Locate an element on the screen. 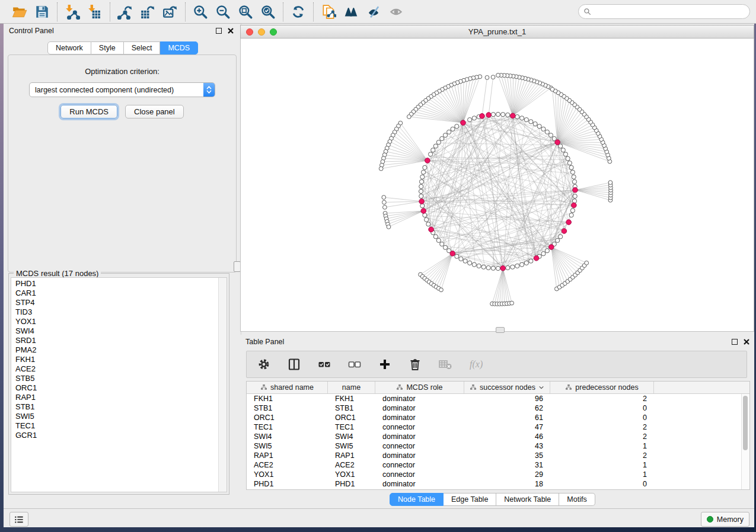  zoom-fit-button is located at coordinates (245, 12).